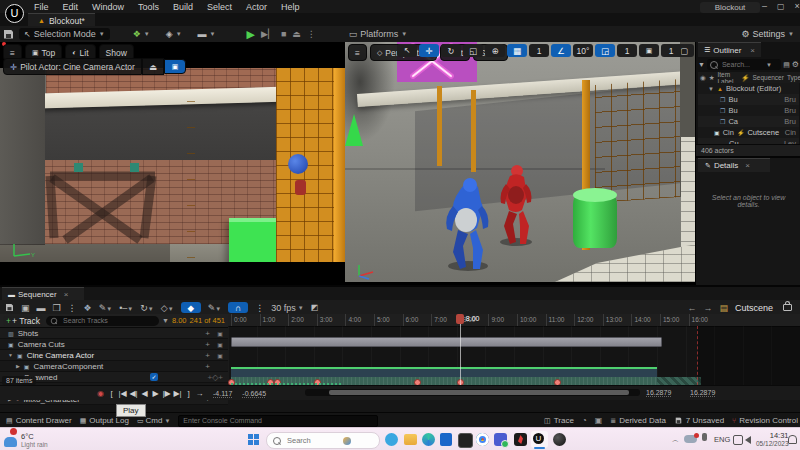 Image resolution: width=800 pixels, height=450 pixels. I want to click on cmd-dropdown: ▭Cmd▼, so click(154, 420).